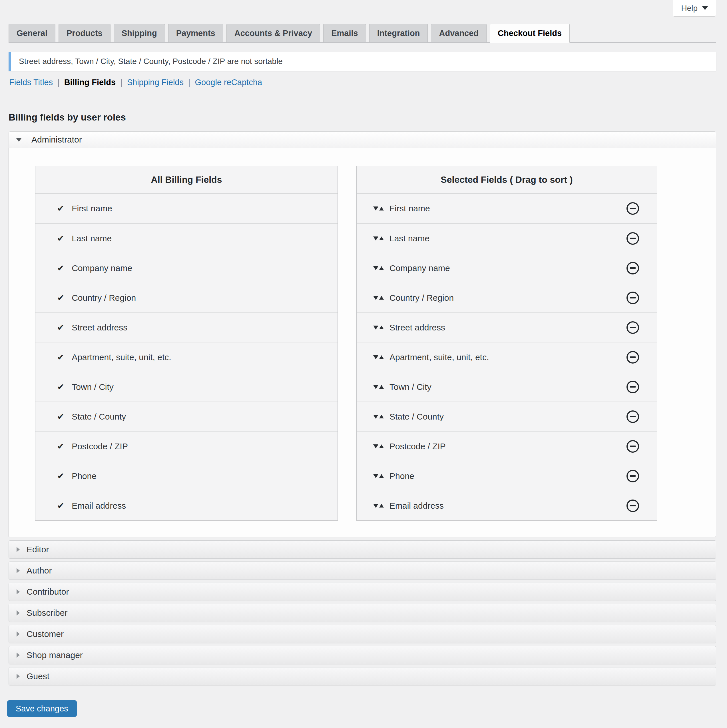  Describe the element at coordinates (362, 613) in the screenshot. I see `accordion-header-subscriber: Subscriber` at that location.